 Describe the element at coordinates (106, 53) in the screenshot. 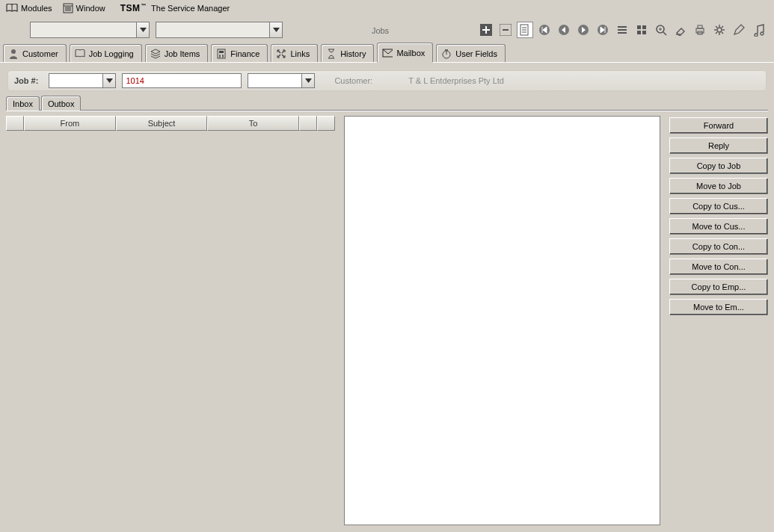

I see `tab-job-logging: Job Logging` at that location.